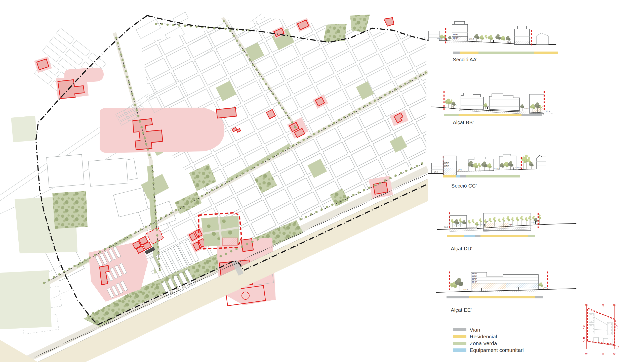 The height and width of the screenshot is (362, 644). I want to click on level-annotation: ▽7.5, so click(527, 109).